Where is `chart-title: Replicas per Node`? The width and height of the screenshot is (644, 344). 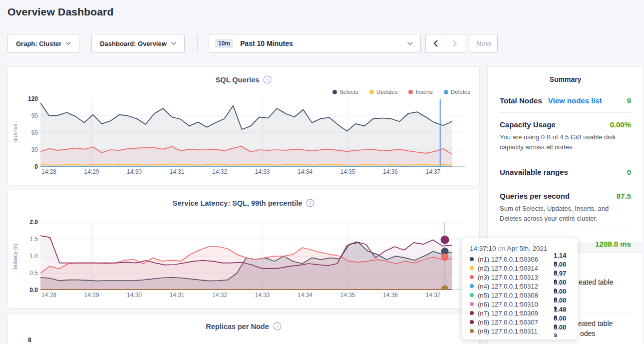 chart-title: Replicas per Node is located at coordinates (238, 327).